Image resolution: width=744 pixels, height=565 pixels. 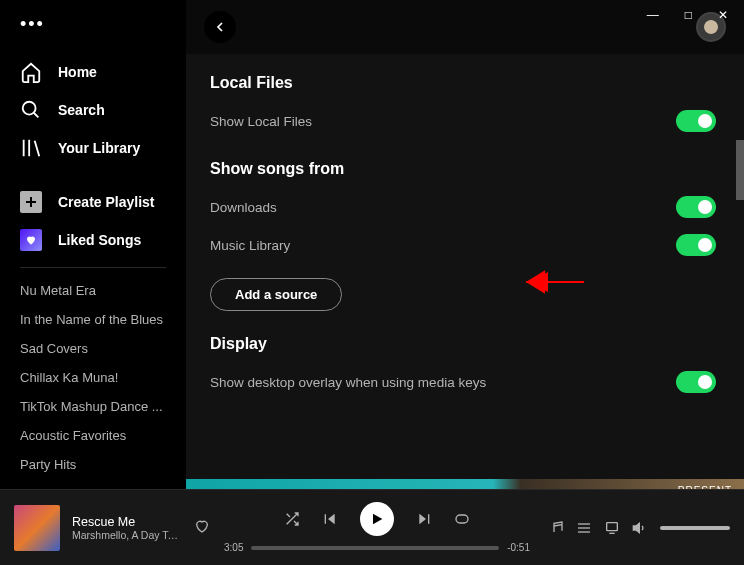 I want to click on toggle-desktop-overlay, so click(x=696, y=382).